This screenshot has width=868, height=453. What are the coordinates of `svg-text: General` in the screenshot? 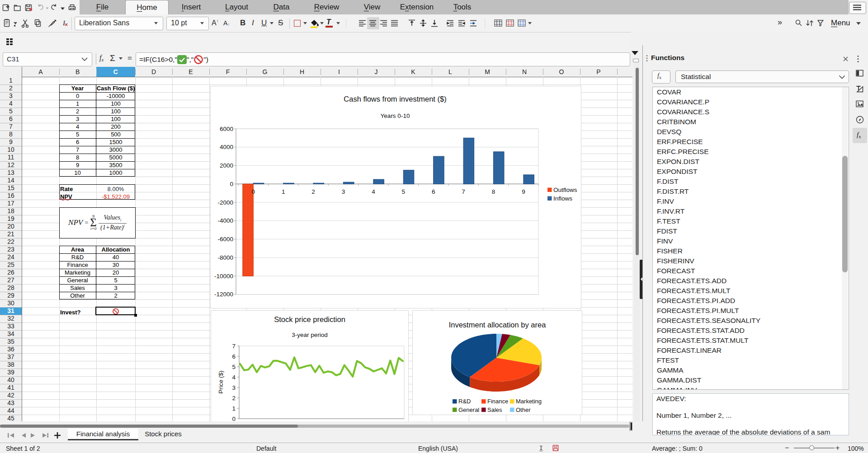 It's located at (469, 410).